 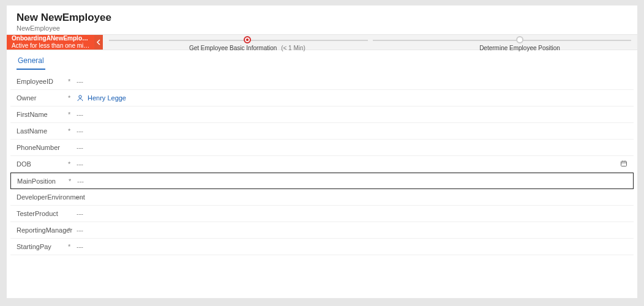 What do you see at coordinates (80, 164) in the screenshot?
I see `value-dob: ---` at bounding box center [80, 164].